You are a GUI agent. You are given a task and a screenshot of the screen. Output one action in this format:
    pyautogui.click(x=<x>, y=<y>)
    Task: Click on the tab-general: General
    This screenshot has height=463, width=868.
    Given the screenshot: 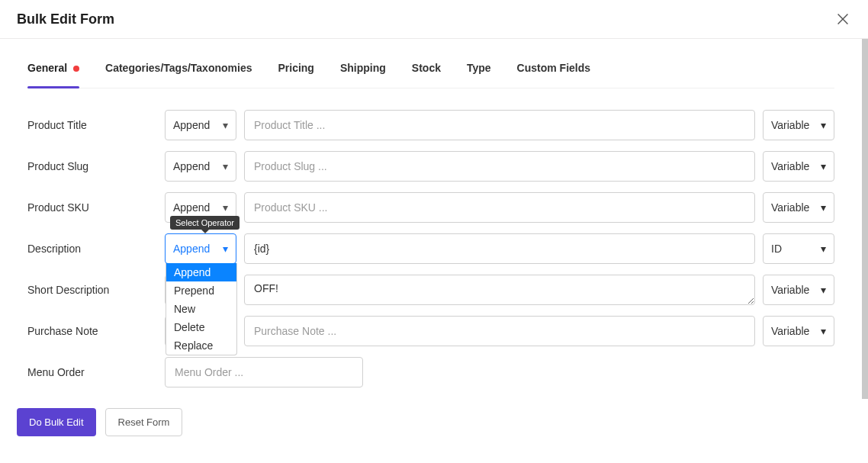 What is the action you would take?
    pyautogui.click(x=53, y=75)
    